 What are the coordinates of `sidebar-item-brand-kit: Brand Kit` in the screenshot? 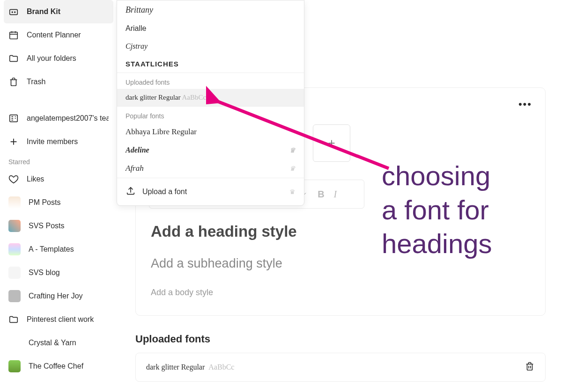 It's located at (59, 12).